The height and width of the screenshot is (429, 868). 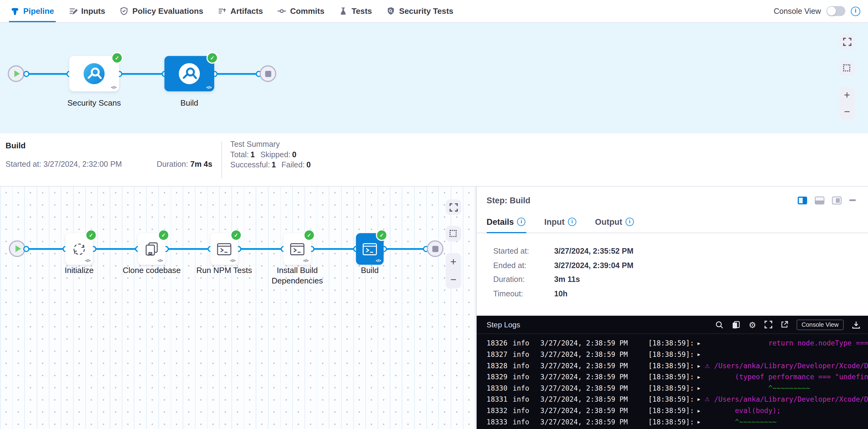 What do you see at coordinates (420, 11) in the screenshot?
I see `tab-security-tests: Security Tests` at bounding box center [420, 11].